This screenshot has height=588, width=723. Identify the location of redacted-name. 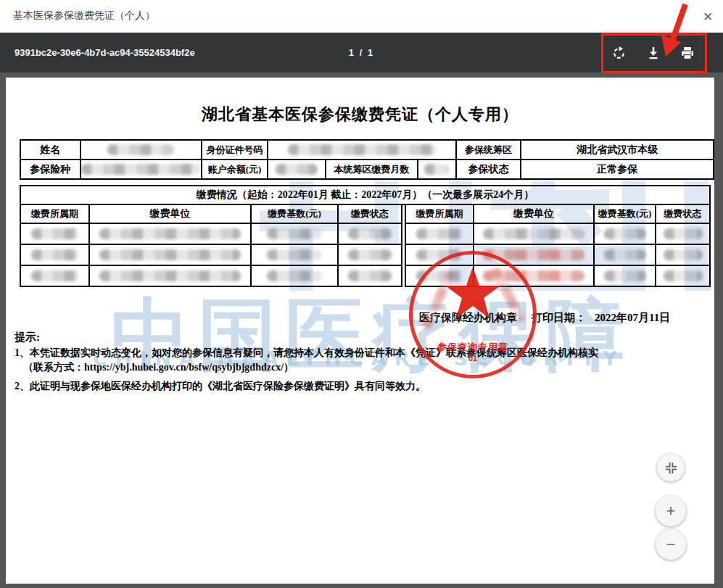
(141, 149).